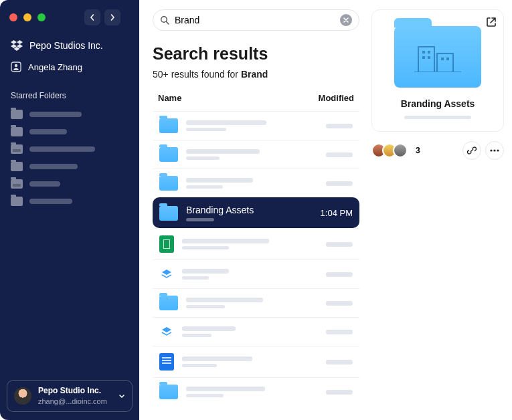  I want to click on close-window-icon, so click(13, 17).